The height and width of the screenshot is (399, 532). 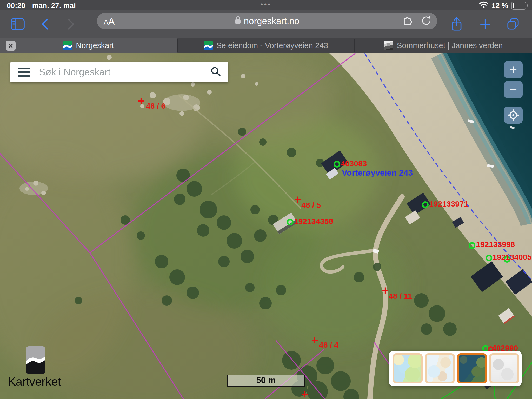 I want to click on back-button, so click(x=45, y=24).